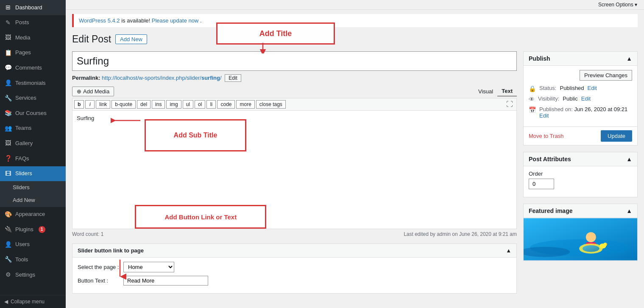  What do you see at coordinates (24, 143) in the screenshot?
I see `sidebar-item-label: Gallery` at bounding box center [24, 143].